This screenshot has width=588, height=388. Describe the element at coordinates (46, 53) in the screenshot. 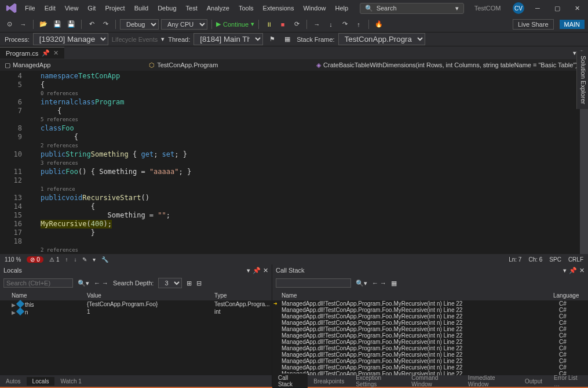

I see `pin-icon: 📌` at that location.